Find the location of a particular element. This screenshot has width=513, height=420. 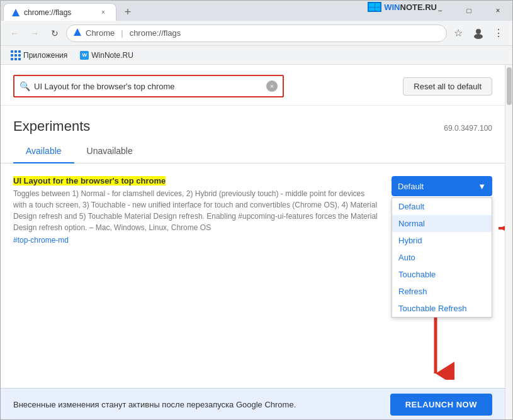

right-arrow-annotation is located at coordinates (500, 229).